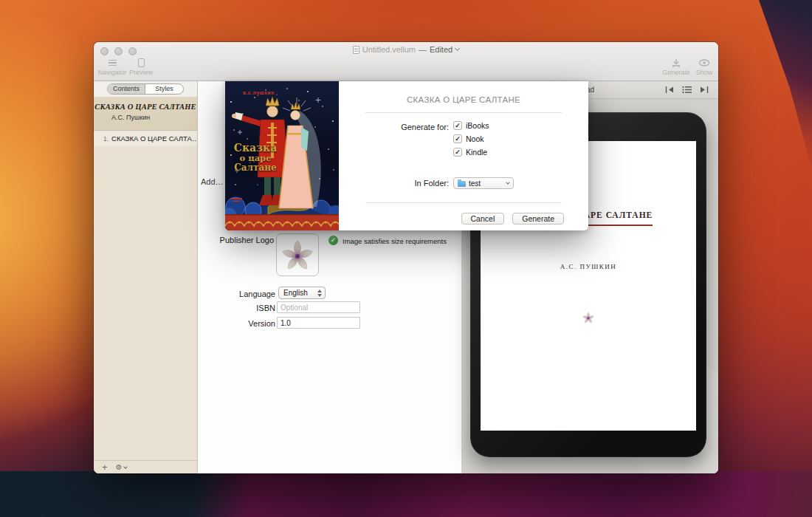  What do you see at coordinates (486, 183) in the screenshot?
I see `folder-name: test` at bounding box center [486, 183].